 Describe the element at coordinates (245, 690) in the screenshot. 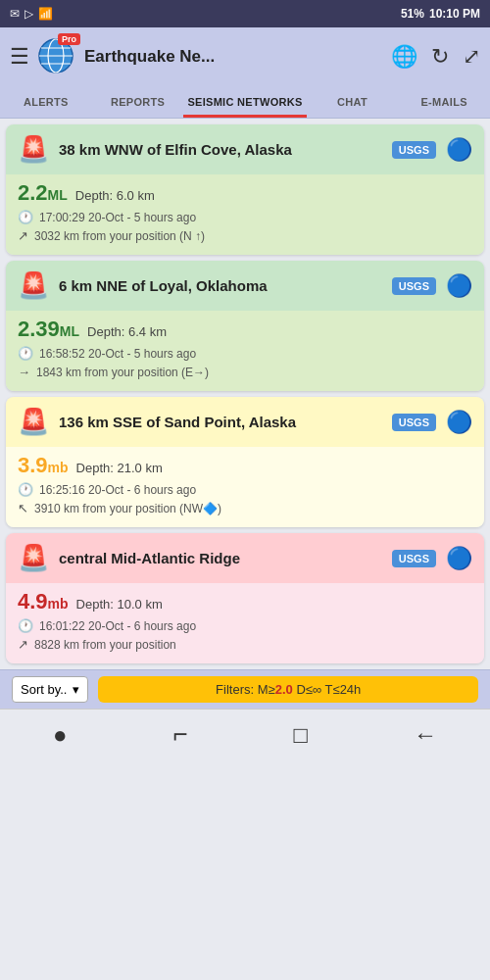

I see `filter-label: Filters: M≥` at that location.